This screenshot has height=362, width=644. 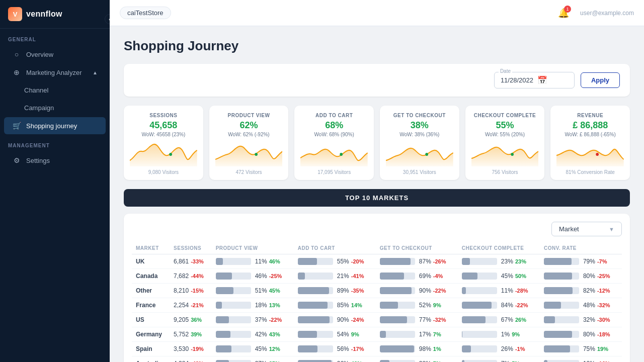 What do you see at coordinates (17, 72) in the screenshot?
I see `marketing-analyzer-icon: ⊕` at bounding box center [17, 72].